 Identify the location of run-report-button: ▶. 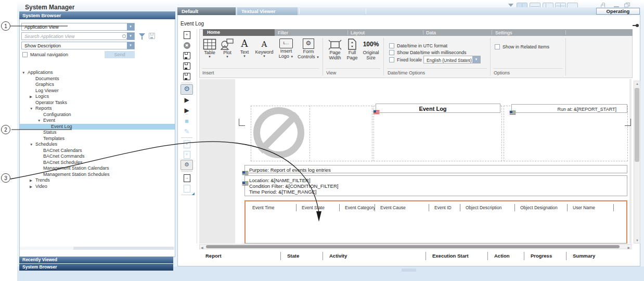
(187, 100).